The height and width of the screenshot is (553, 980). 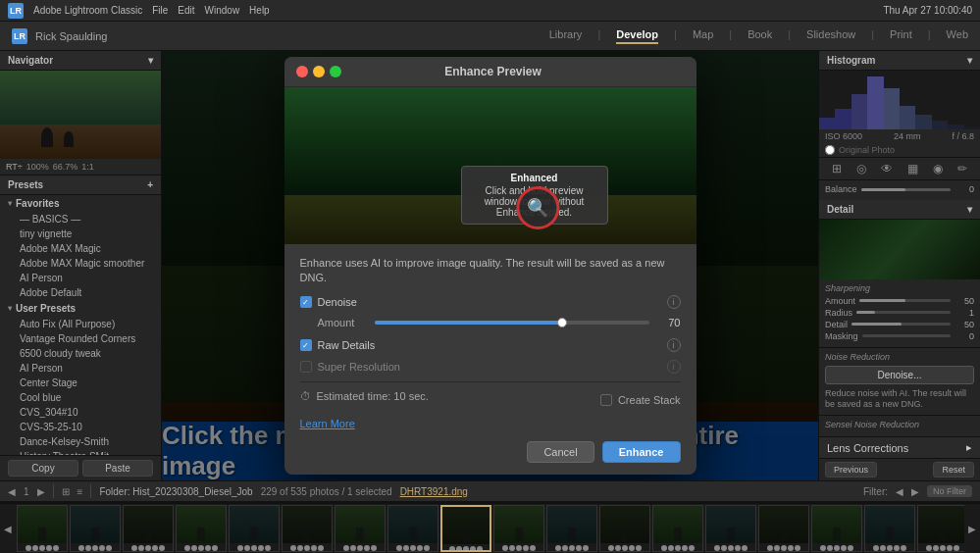 I want to click on nav-zoom-1to1: 1:1, so click(x=88, y=167).